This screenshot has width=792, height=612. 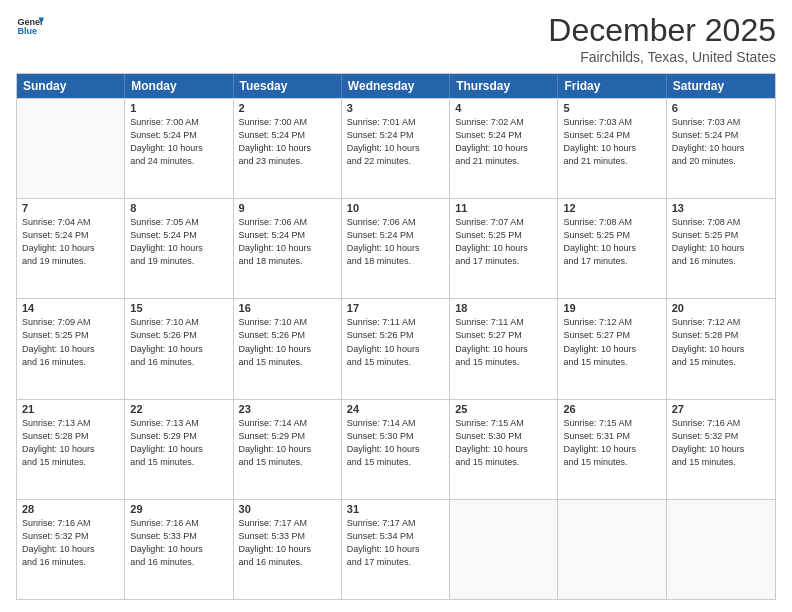 I want to click on cell-date-number: 15, so click(x=178, y=308).